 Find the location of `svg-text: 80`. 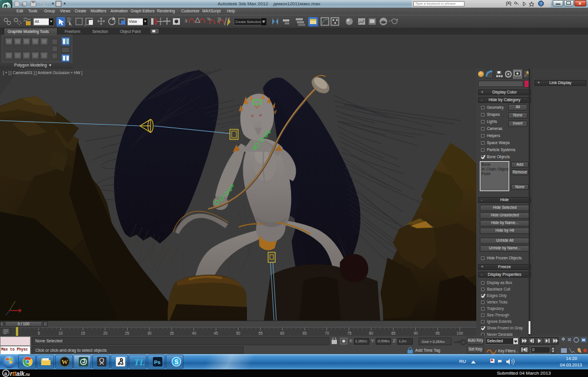

svg-text: 80 is located at coordinates (371, 333).